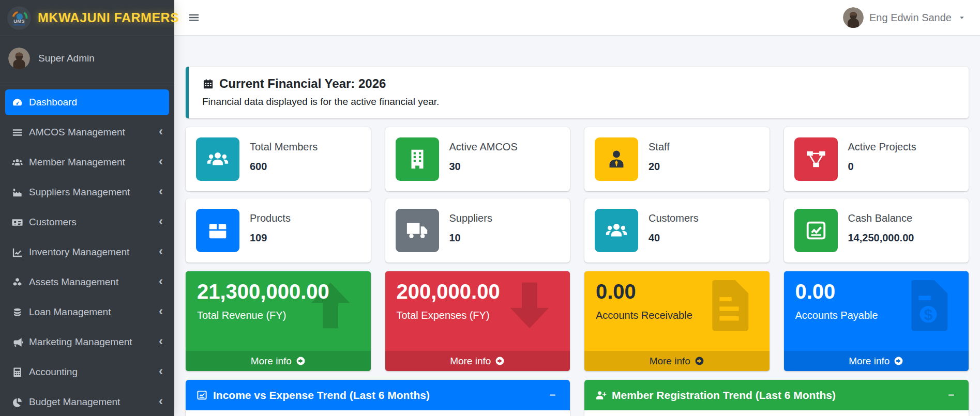 This screenshot has height=416, width=980. What do you see at coordinates (87, 402) in the screenshot?
I see `sidebar-item-budget-management: Budget Management ‹` at bounding box center [87, 402].